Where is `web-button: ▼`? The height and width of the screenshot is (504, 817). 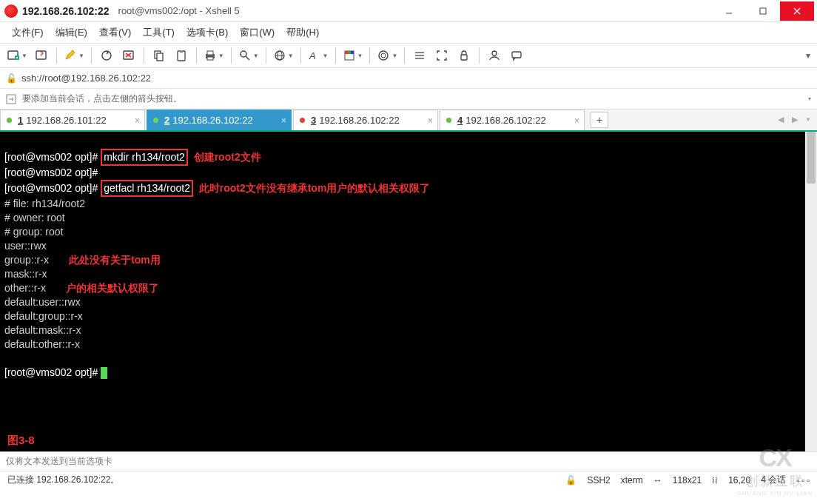 web-button: ▼ is located at coordinates (283, 56).